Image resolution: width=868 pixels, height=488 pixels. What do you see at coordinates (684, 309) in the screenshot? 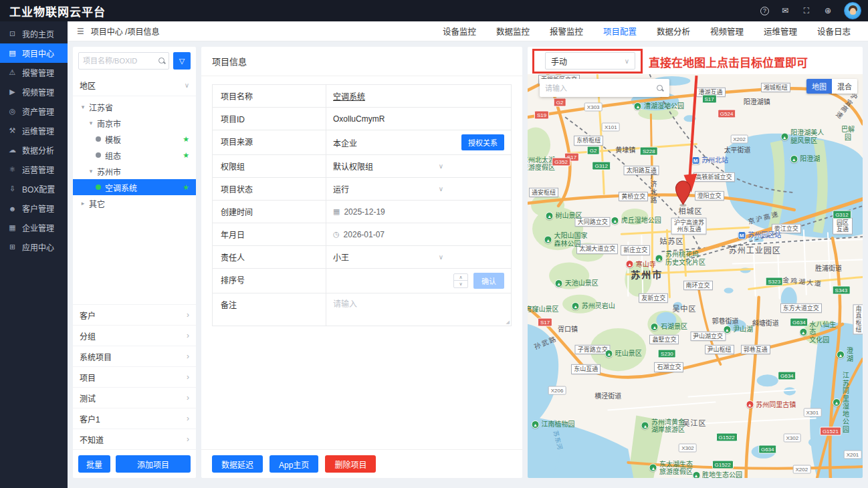
I see `map-label: 吴中区` at bounding box center [684, 309].